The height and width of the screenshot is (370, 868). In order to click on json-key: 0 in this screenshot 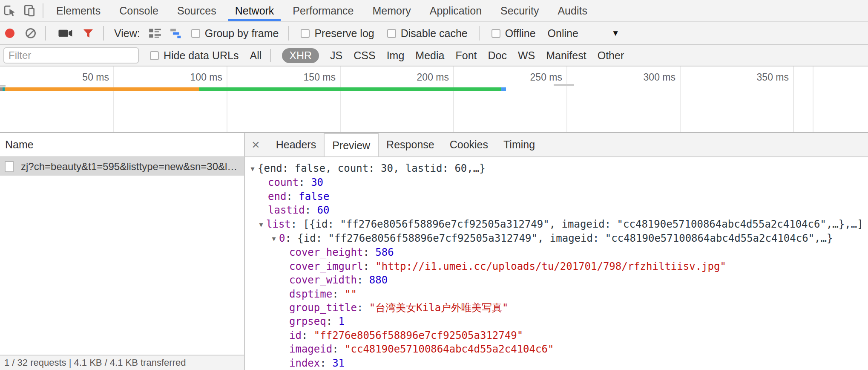, I will do `click(282, 238)`.